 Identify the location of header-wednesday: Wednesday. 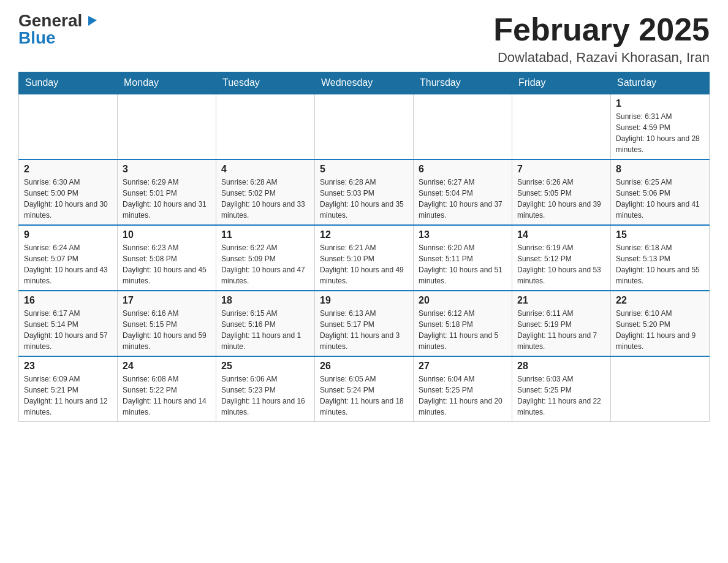
(364, 83).